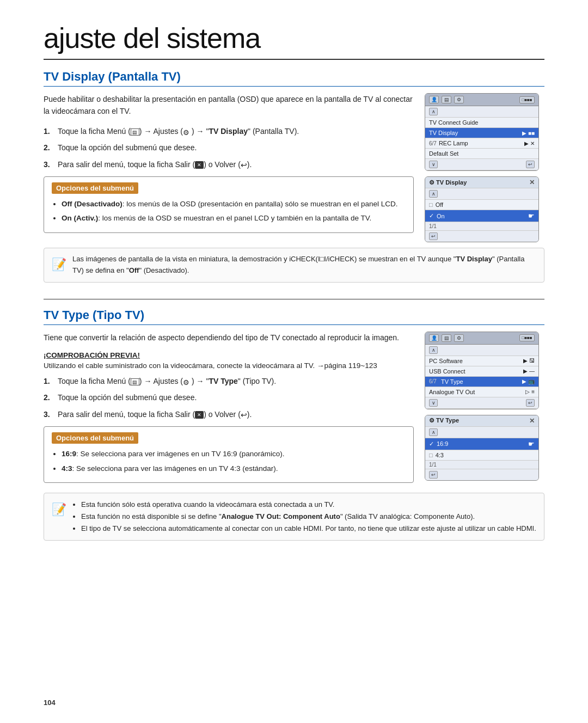 The height and width of the screenshot is (723, 588). Describe the element at coordinates (454, 122) in the screenshot. I see `tv-connect-guide-label: TV Connect Guide` at that location.